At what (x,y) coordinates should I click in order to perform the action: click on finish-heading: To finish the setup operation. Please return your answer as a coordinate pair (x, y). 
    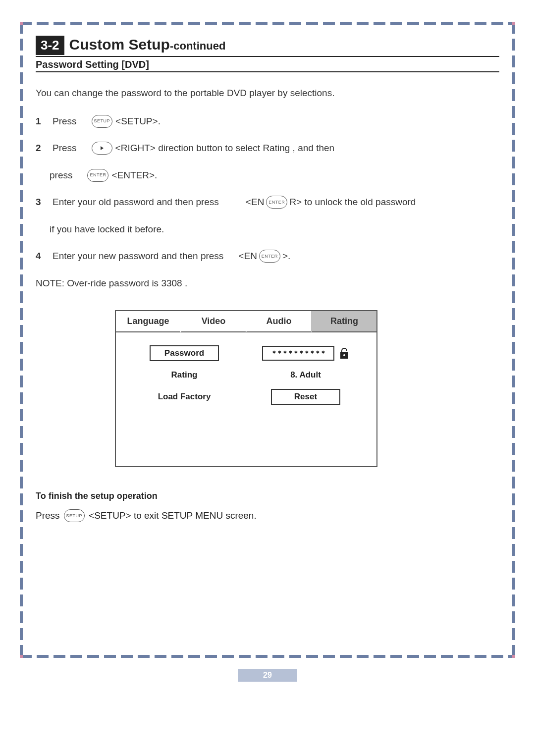
    Looking at the image, I should click on (268, 496).